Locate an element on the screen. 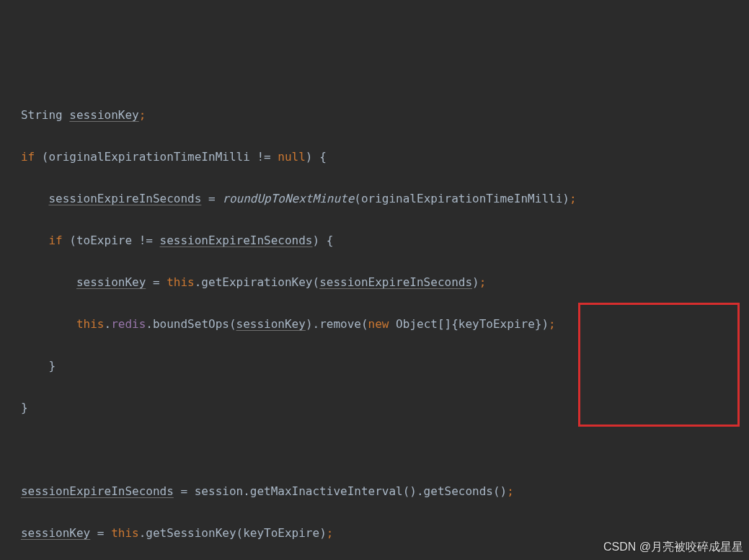 The width and height of the screenshot is (749, 560). code-line: sessionExpireInSeconds = session.getMaxI… is located at coordinates (375, 492).